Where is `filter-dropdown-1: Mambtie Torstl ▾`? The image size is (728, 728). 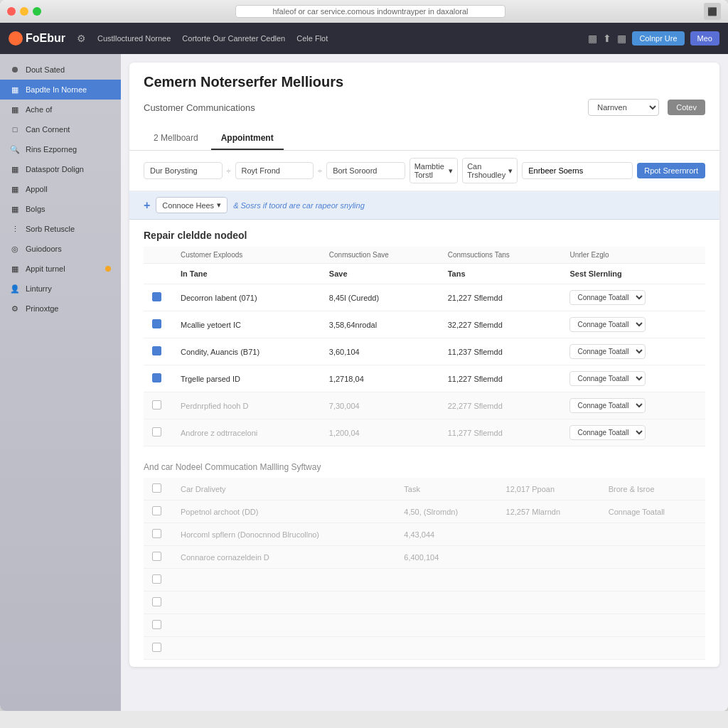 filter-dropdown-1: Mambtie Torstl ▾ is located at coordinates (434, 171).